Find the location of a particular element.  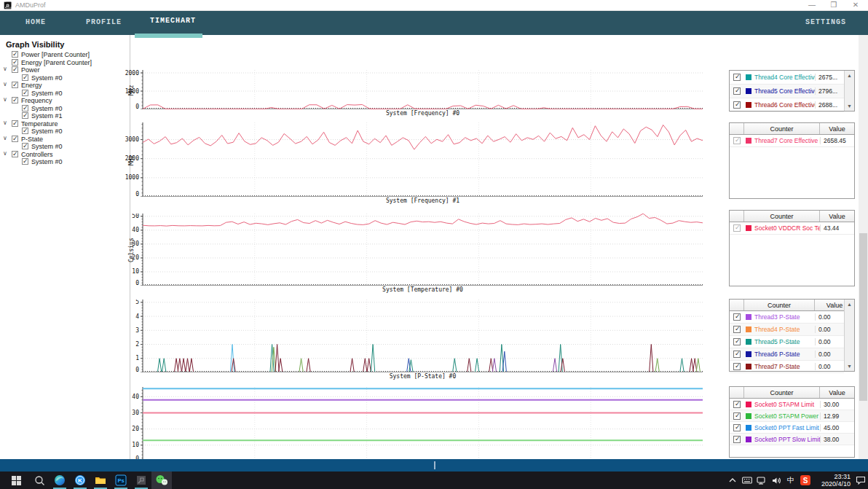

kugou-icon: K is located at coordinates (80, 480).